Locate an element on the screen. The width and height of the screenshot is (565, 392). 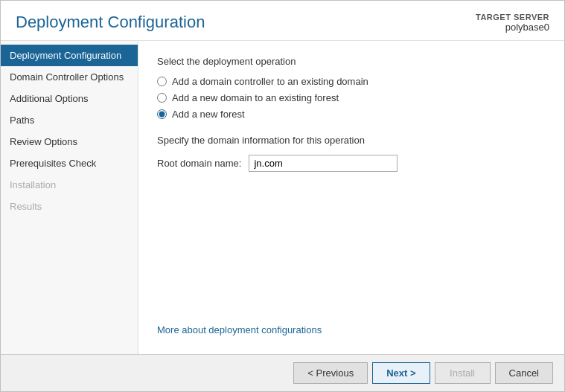
radio-option-existing-domain: Add a domain controller to an existing d… is located at coordinates (351, 82).